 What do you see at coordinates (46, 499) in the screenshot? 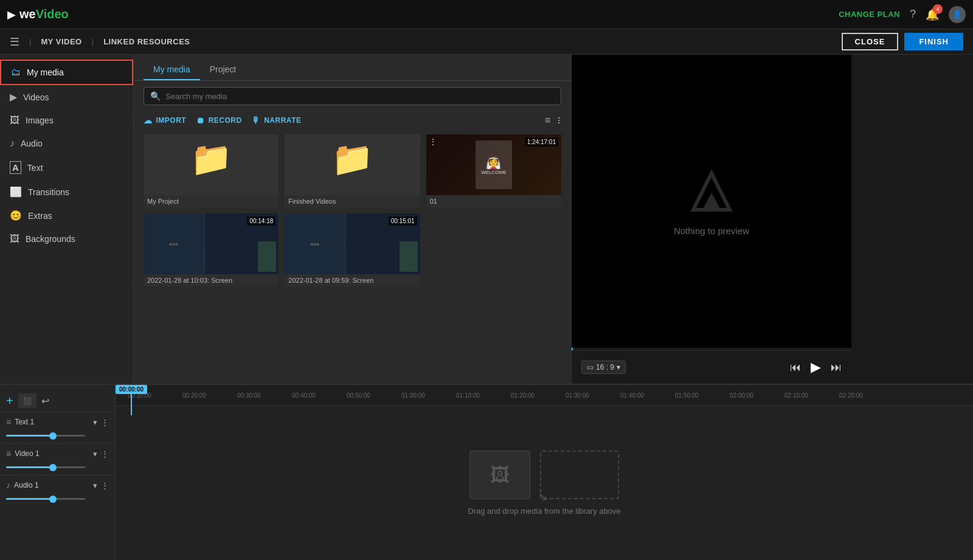
I see `track-audio1-volume-slider` at bounding box center [46, 499].